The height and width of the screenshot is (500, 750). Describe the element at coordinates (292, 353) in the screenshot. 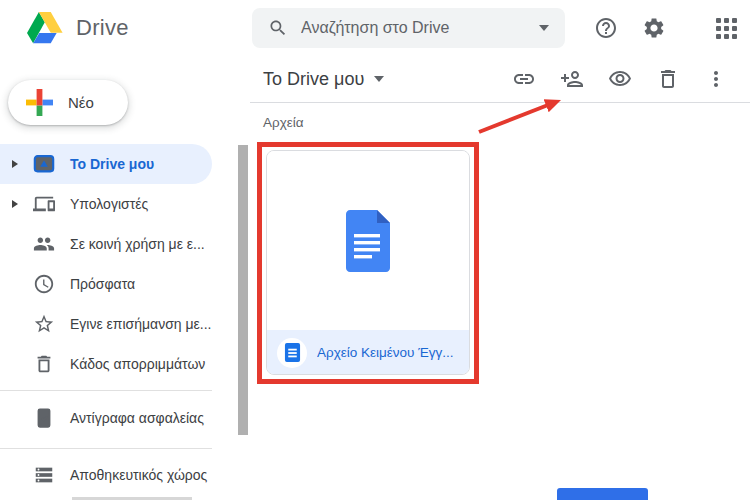

I see `docs-badge-circle` at that location.